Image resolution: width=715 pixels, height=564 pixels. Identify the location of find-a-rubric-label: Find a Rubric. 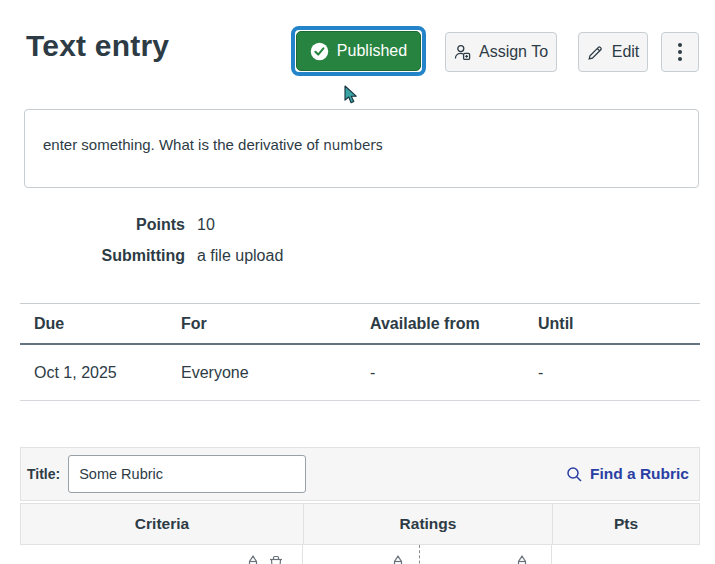
(640, 474).